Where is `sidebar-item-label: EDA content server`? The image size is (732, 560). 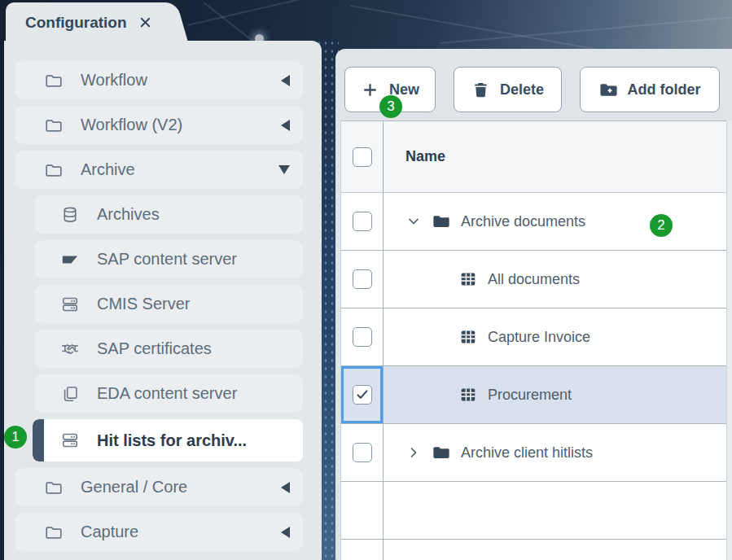
sidebar-item-label: EDA content server is located at coordinates (200, 394).